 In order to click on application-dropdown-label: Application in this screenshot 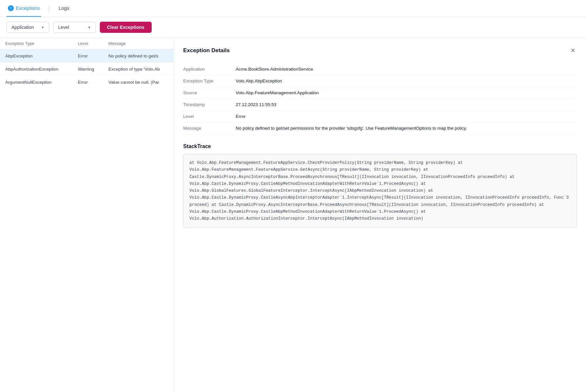, I will do `click(23, 27)`.